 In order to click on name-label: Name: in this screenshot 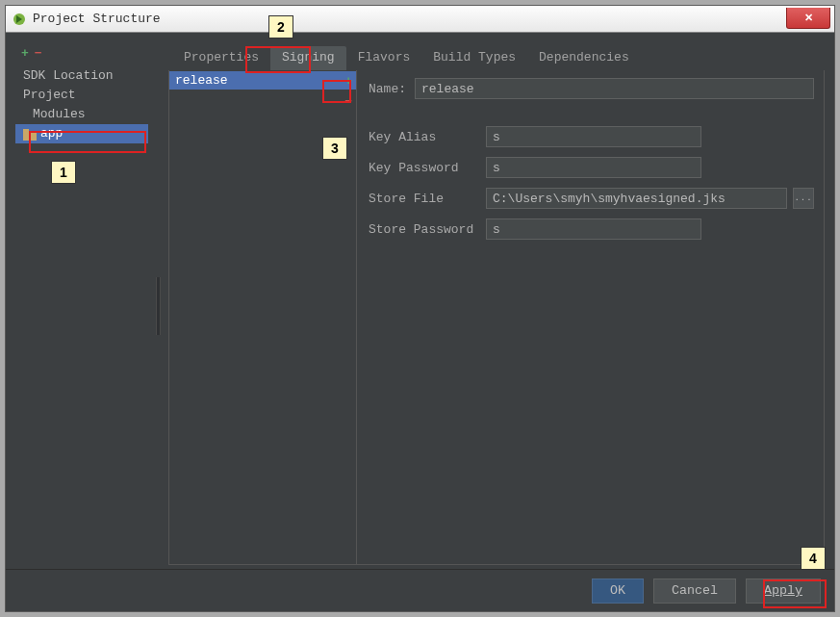, I will do `click(390, 89)`.